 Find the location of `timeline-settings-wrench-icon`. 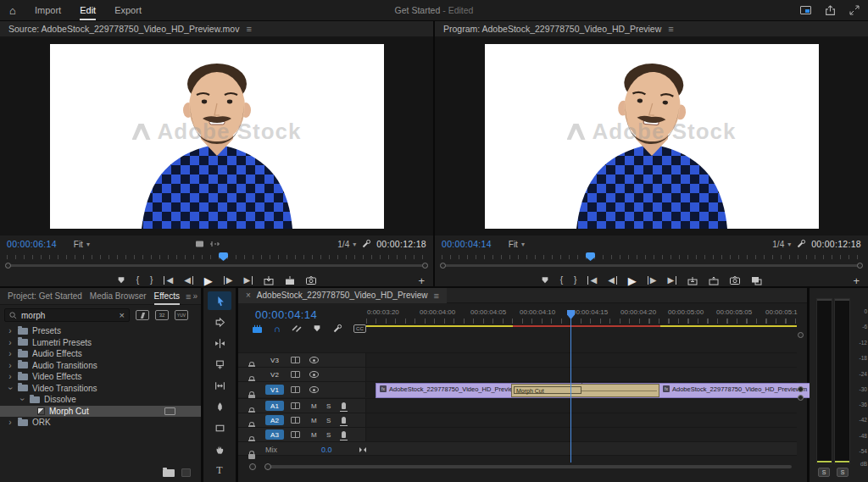

timeline-settings-wrench-icon is located at coordinates (337, 329).